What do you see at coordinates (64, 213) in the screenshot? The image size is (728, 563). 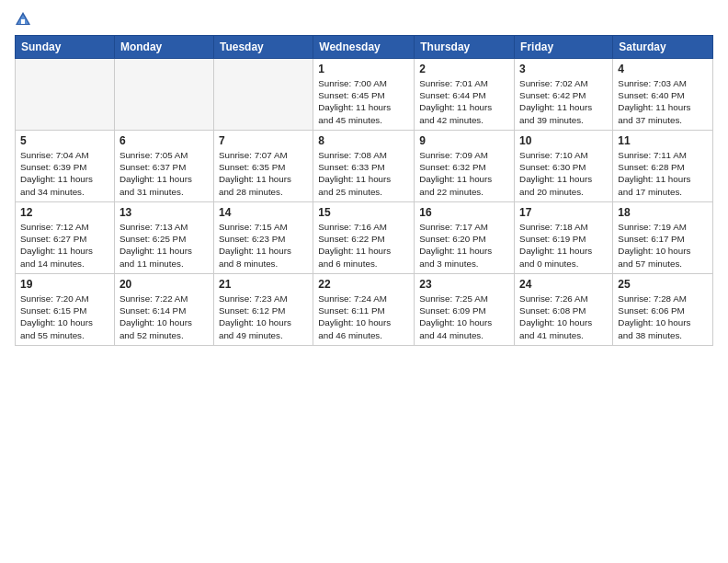 I see `day-number: 12` at bounding box center [64, 213].